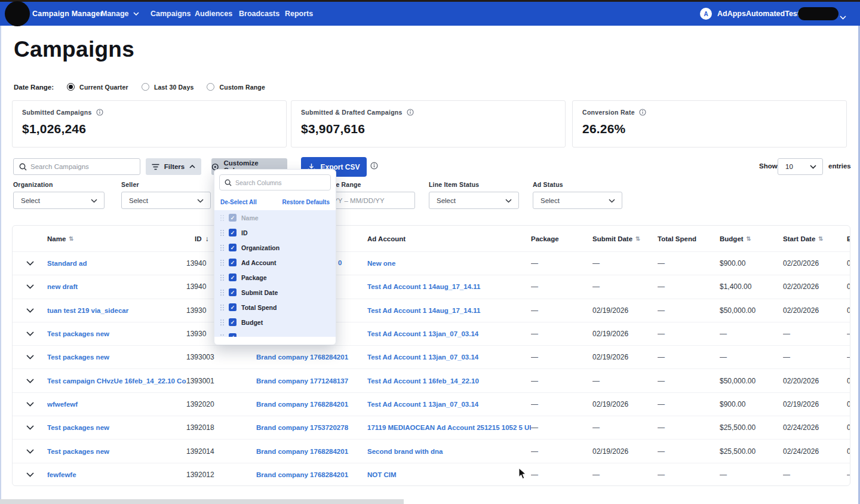 This screenshot has height=504, width=860. What do you see at coordinates (312, 428) in the screenshot?
I see `organization-link: Brand company 1753720278` at bounding box center [312, 428].